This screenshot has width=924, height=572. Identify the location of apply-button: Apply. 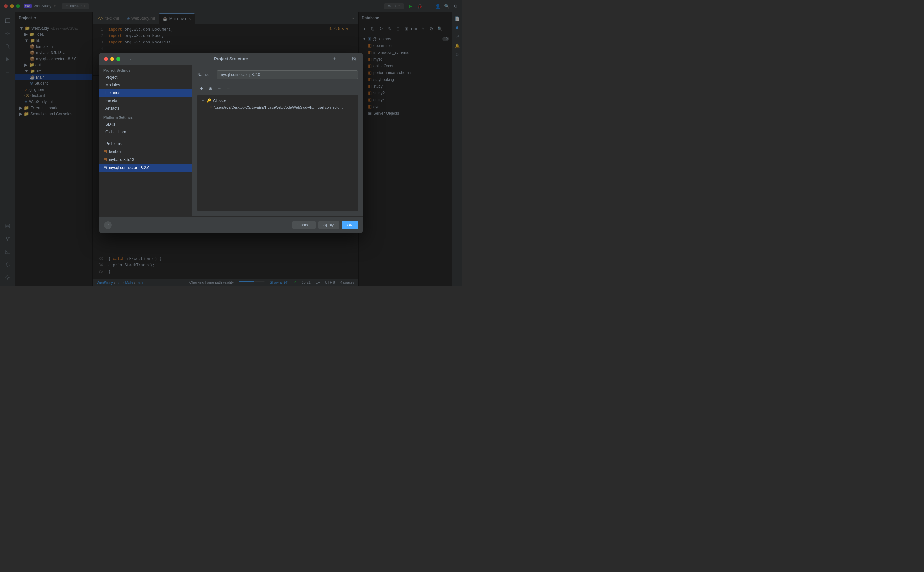
(329, 225).